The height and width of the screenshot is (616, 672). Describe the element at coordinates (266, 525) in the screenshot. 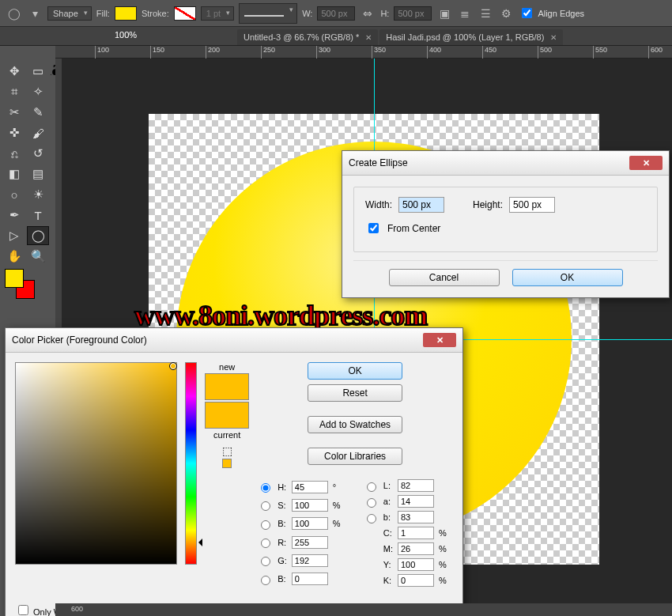

I see `bv-radio` at that location.